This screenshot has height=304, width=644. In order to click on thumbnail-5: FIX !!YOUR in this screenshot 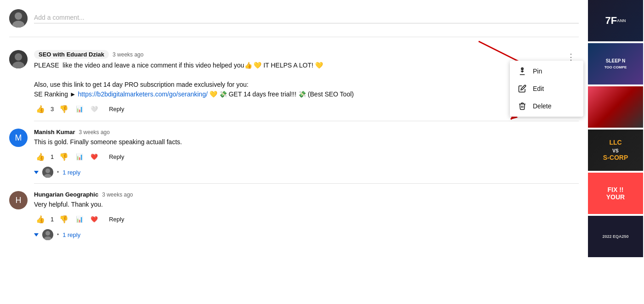, I will do `click(616, 193)`.